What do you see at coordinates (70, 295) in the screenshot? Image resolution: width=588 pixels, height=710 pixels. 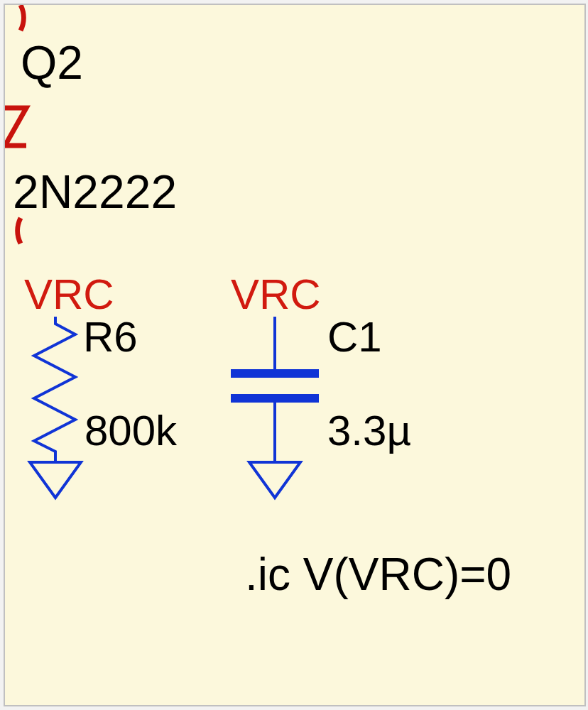 I see `resistor-net-label: VRC` at bounding box center [70, 295].